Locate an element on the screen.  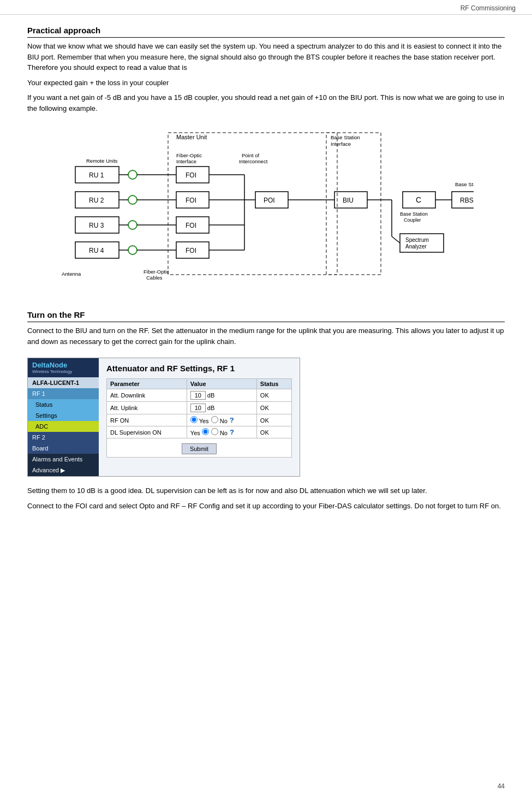
svg-text: RU 1 is located at coordinates (97, 175).